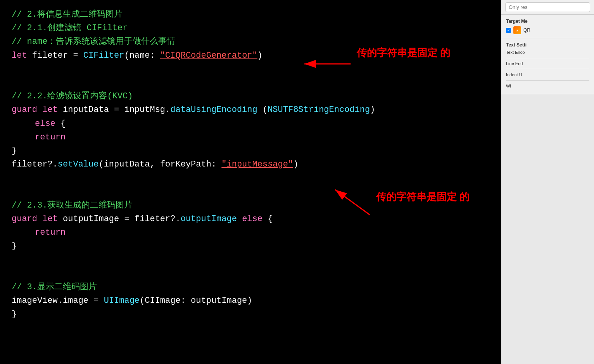 Image resolution: width=594 pixels, height=364 pixels. What do you see at coordinates (547, 64) in the screenshot?
I see `line-ending-row: Line End` at bounding box center [547, 64].